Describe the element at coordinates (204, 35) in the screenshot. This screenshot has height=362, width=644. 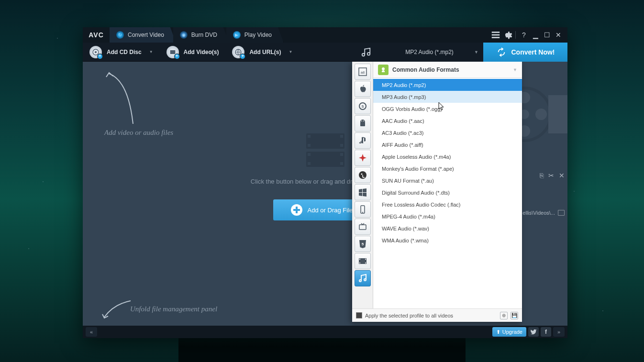
I see `tab-label: Burn DVD` at that location.